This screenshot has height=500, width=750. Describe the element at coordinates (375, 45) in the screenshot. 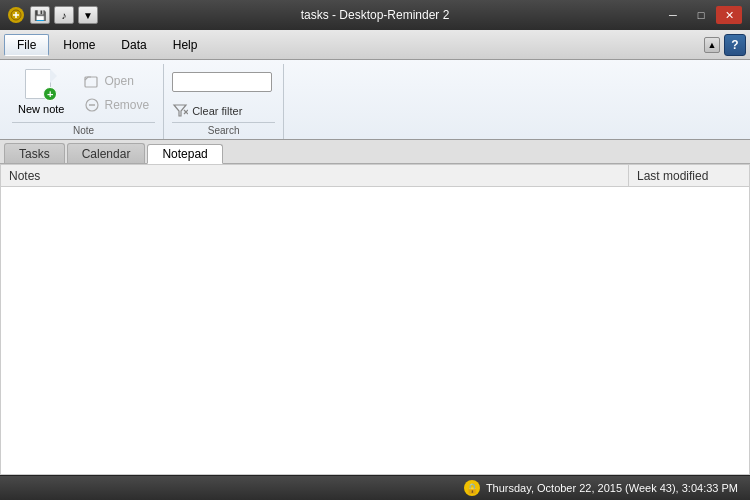

I see `menu-bar: File Home Data Help ▲ ?` at that location.